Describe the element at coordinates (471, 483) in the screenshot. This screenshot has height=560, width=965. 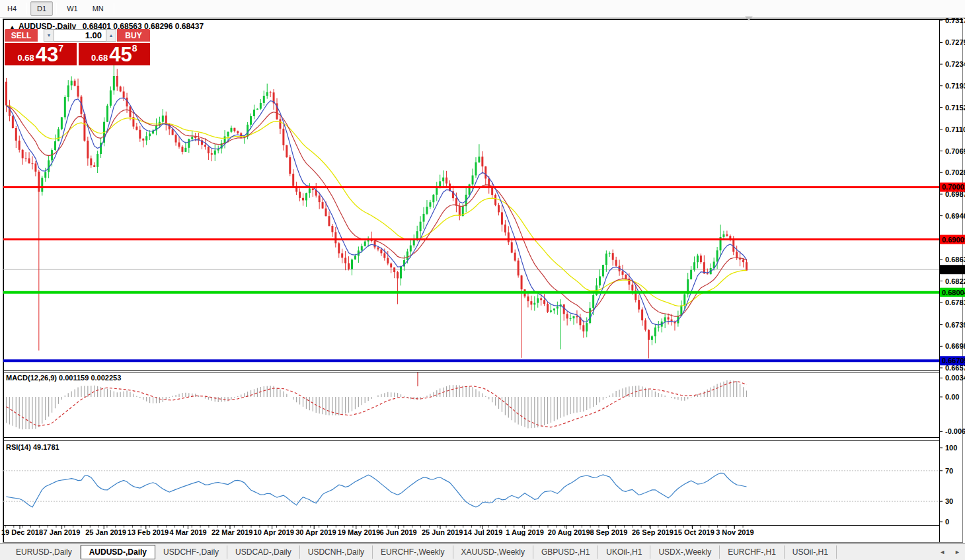
I see `rsi-plot-area` at that location.